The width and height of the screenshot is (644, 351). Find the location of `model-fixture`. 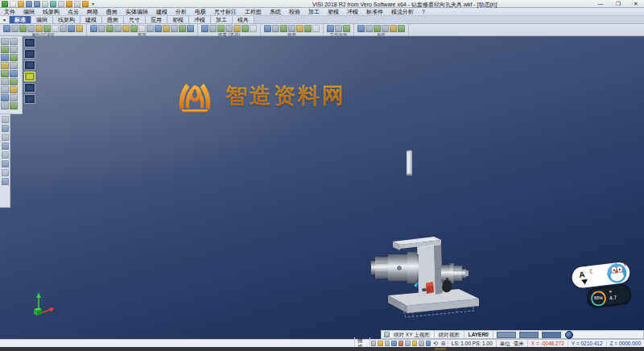

model-fixture is located at coordinates (423, 237).